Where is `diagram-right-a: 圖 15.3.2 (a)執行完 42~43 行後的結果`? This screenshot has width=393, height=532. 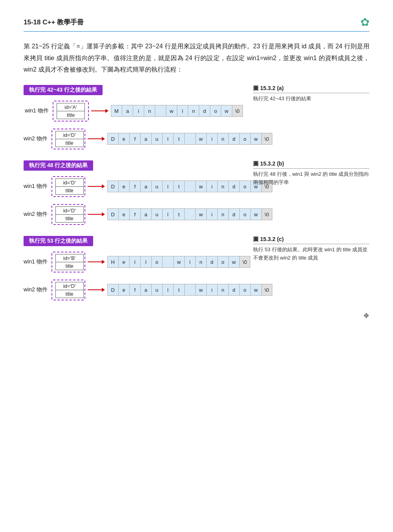 diagram-right-a: 圖 15.3.2 (a)執行完 42~43 行後的結果 is located at coordinates (307, 94).